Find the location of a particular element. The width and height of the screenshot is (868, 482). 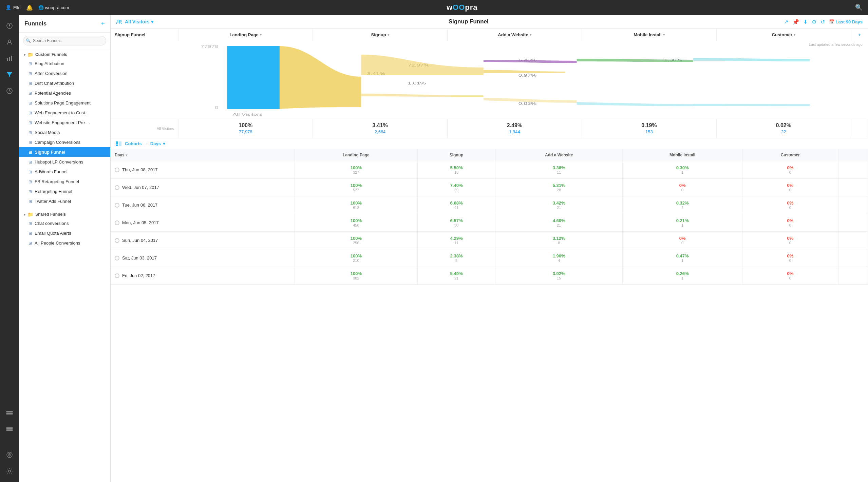

share-button: ↗ is located at coordinates (786, 22).